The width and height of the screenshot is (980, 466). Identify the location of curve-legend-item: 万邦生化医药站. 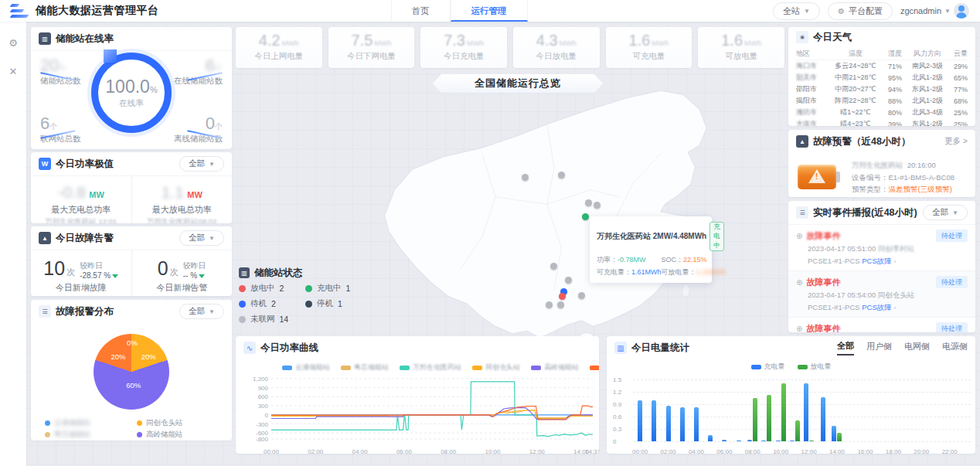
(430, 368).